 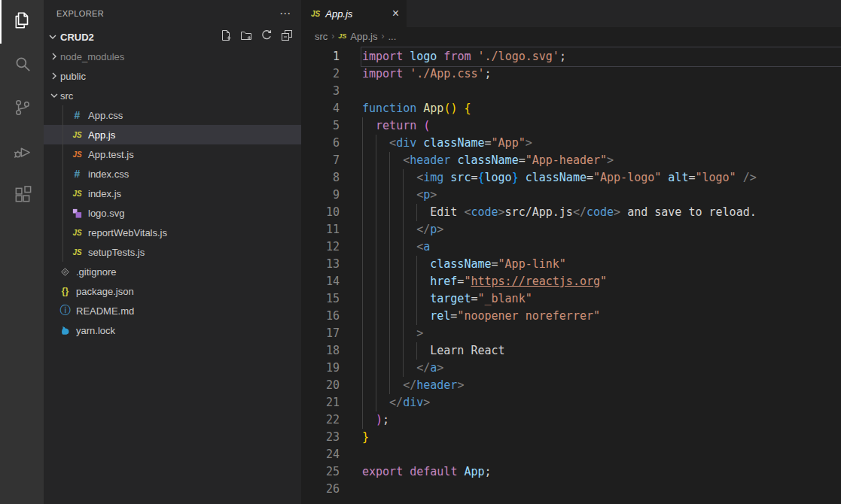 I want to click on line-content: </a>, so click(x=602, y=369).